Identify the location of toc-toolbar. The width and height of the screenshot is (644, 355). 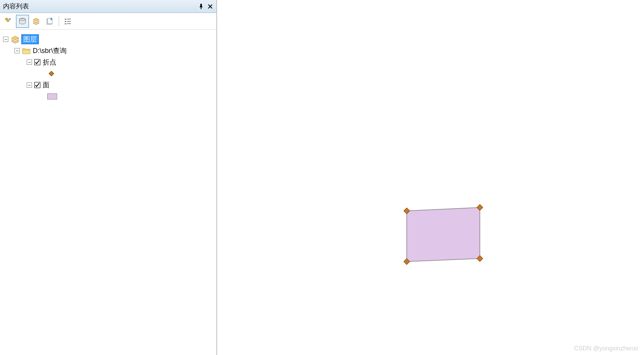
(108, 21).